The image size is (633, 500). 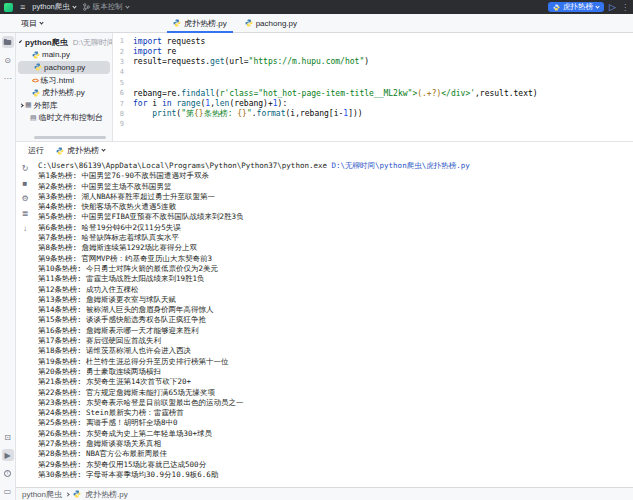 I want to click on console-line: 第7条热榜: 哈登缺阵标志着球队真实水平, so click(x=336, y=238).